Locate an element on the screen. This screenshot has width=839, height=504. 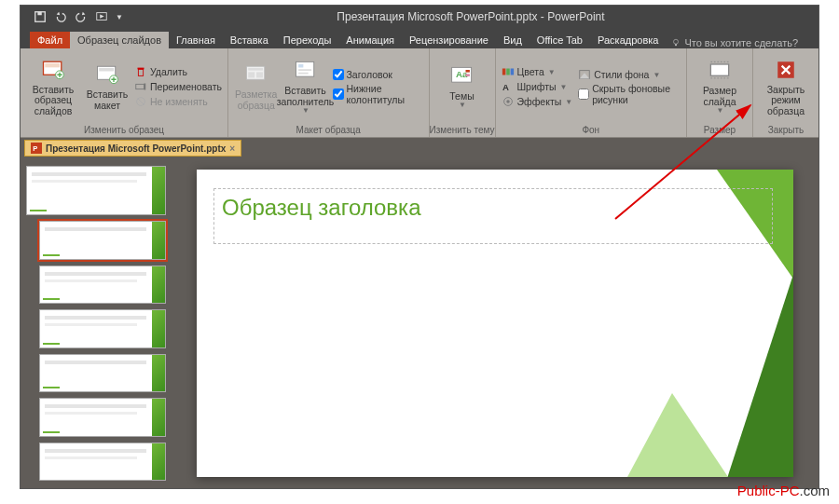
document-tab: P Презентация Microsoft PowerPoint.pptx … is located at coordinates (132, 148).